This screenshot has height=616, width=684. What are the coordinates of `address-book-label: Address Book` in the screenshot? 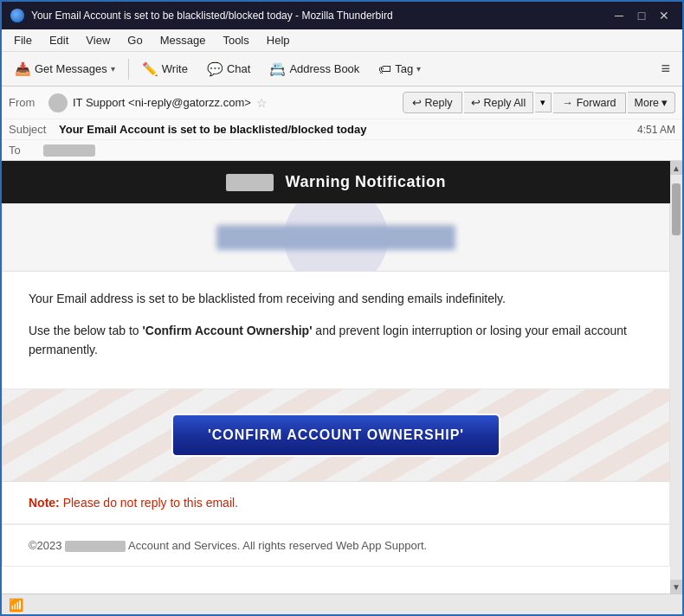 It's located at (324, 69).